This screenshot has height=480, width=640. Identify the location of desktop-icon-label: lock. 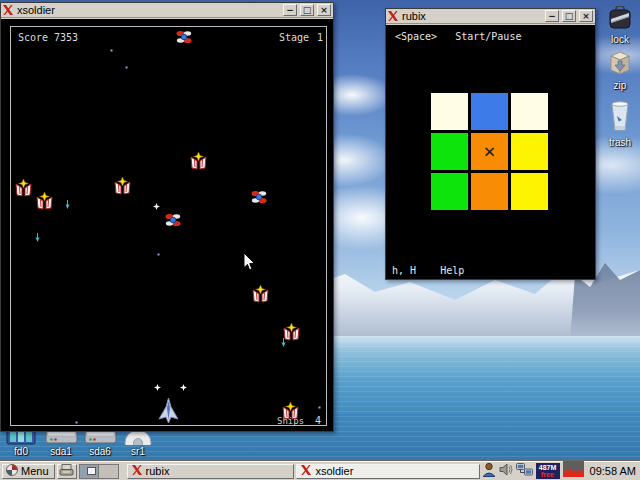
(620, 40).